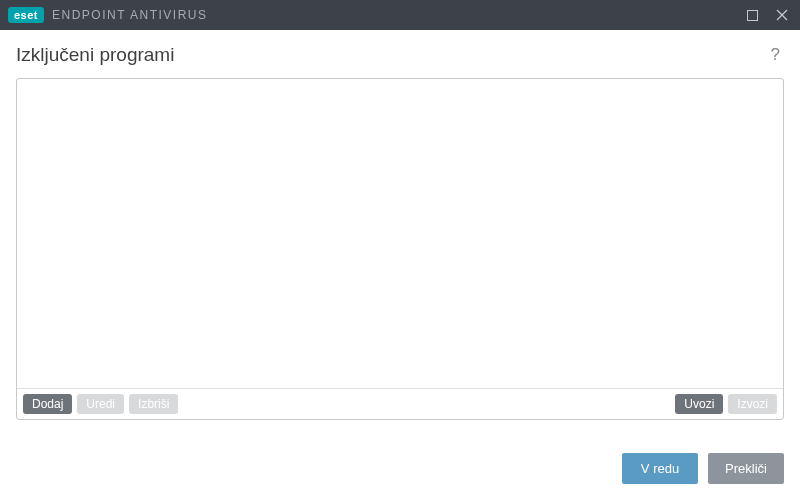  What do you see at coordinates (782, 15) in the screenshot?
I see `close-button` at bounding box center [782, 15].